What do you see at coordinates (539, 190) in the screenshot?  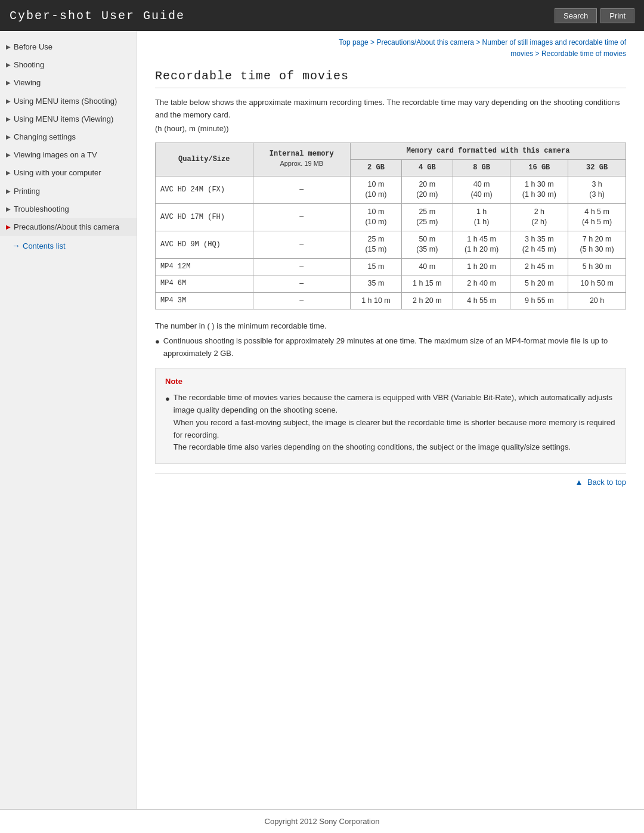 I see `data-cell: 1 h 30 m(1 h 30 m)` at bounding box center [539, 190].